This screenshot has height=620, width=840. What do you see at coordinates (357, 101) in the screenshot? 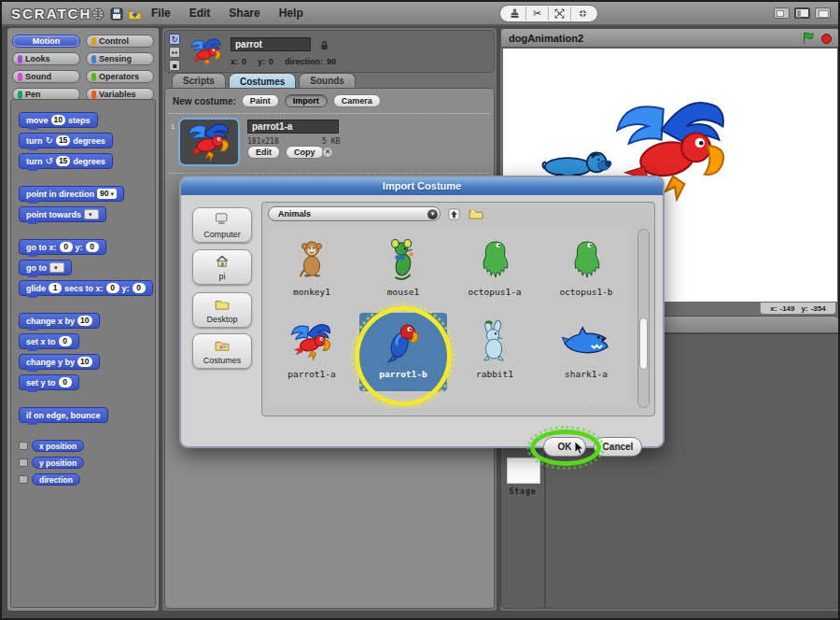
I see `camera-button: Camera` at bounding box center [357, 101].